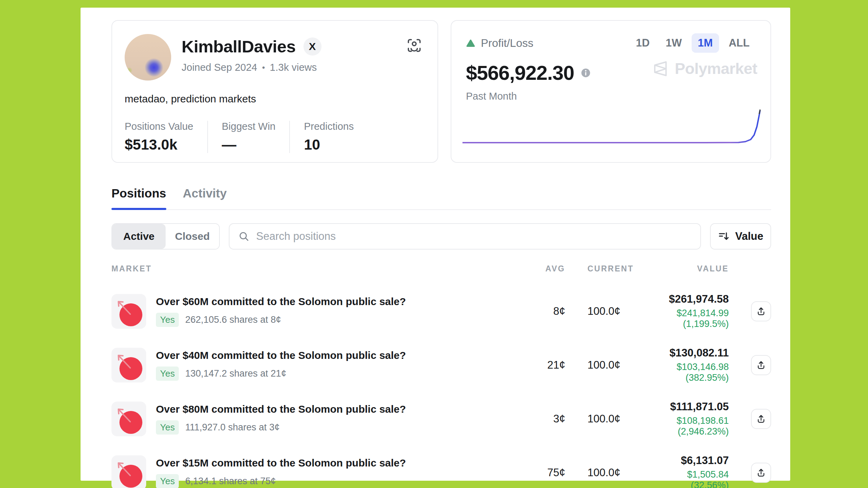  I want to click on polymarket-logo-icon, so click(660, 69).